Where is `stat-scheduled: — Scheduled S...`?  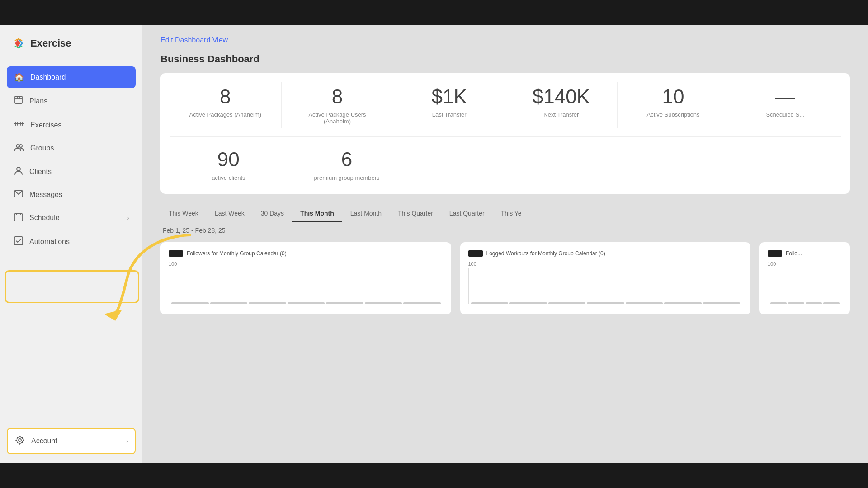
stat-scheduled: — Scheduled S... is located at coordinates (785, 105).